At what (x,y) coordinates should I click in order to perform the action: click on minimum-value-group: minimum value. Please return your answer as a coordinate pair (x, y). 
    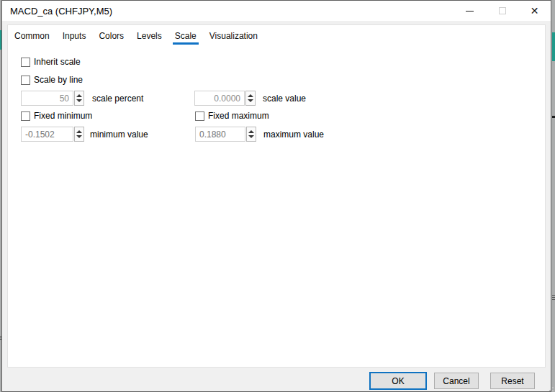
    Looking at the image, I should click on (85, 134).